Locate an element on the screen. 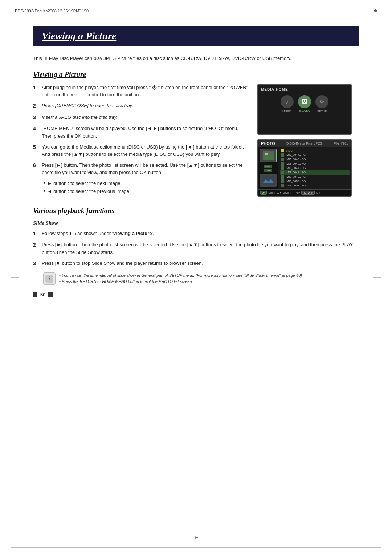 Image resolution: width=392 pixels, height=555 pixels. steps-column: 1 After plugging in the player, the firs… is located at coordinates (141, 140).